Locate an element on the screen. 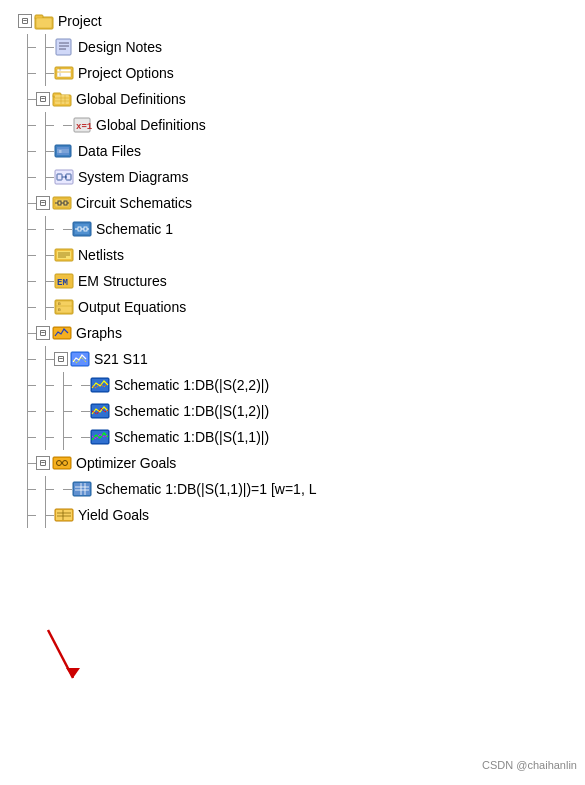  tree-item-global-def: x=1 Global Definitions is located at coordinates (292, 125).